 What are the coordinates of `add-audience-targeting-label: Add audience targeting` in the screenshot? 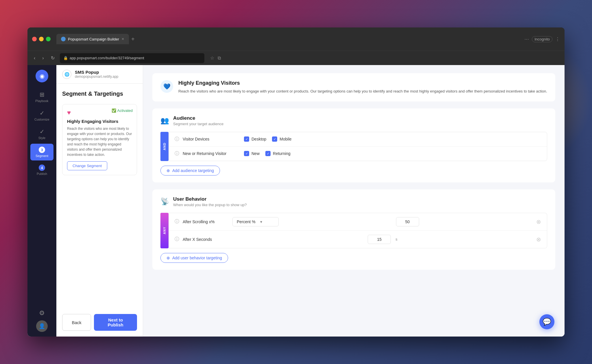 It's located at (193, 171).